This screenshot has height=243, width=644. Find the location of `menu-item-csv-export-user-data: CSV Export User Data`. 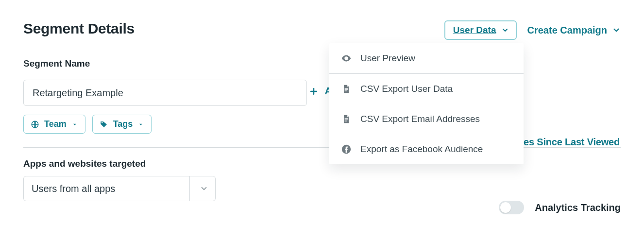

menu-item-csv-export-user-data: CSV Export User Data is located at coordinates (426, 89).